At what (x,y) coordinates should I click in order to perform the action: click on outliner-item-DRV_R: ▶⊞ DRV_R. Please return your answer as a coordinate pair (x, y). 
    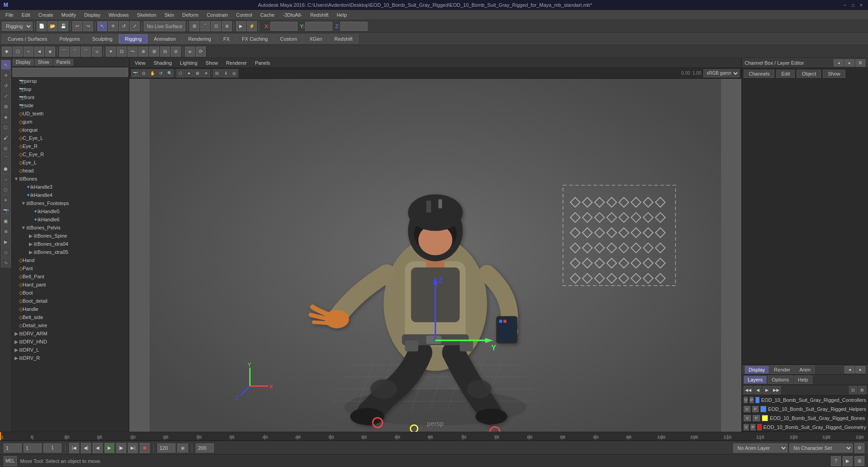
    Looking at the image, I should click on (71, 358).